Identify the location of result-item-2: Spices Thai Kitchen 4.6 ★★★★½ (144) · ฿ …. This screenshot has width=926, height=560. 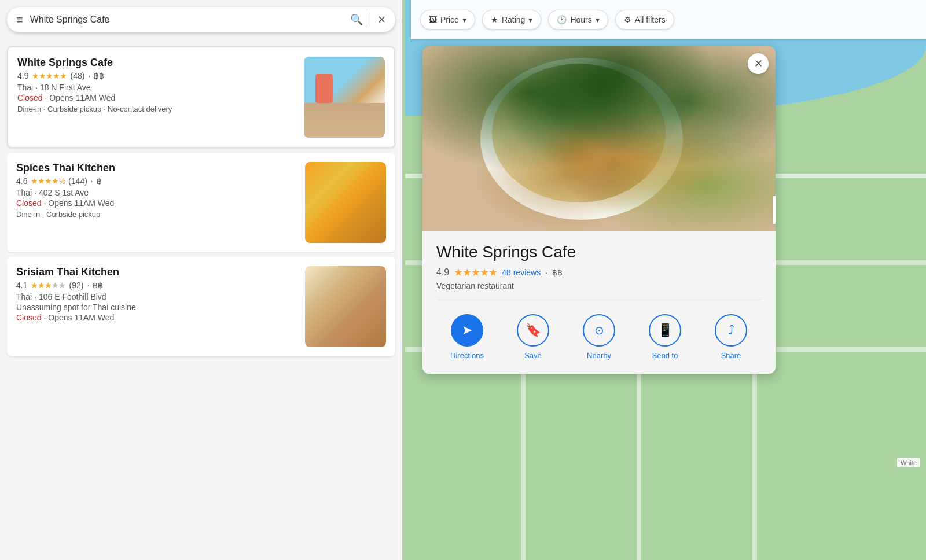
(201, 202).